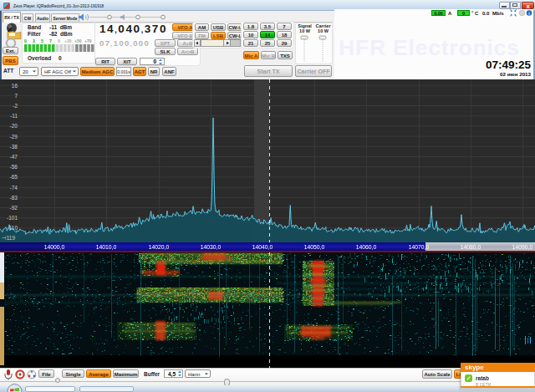 This screenshot has width=535, height=392. What do you see at coordinates (15, 105) in the screenshot?
I see `svg-text: -2` at bounding box center [15, 105].